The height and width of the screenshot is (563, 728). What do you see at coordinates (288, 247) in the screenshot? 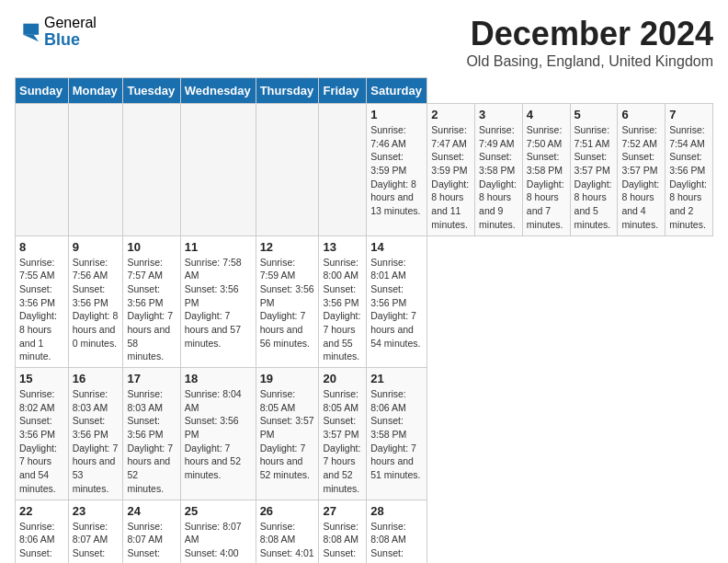
I see `day-number: 12` at bounding box center [288, 247].